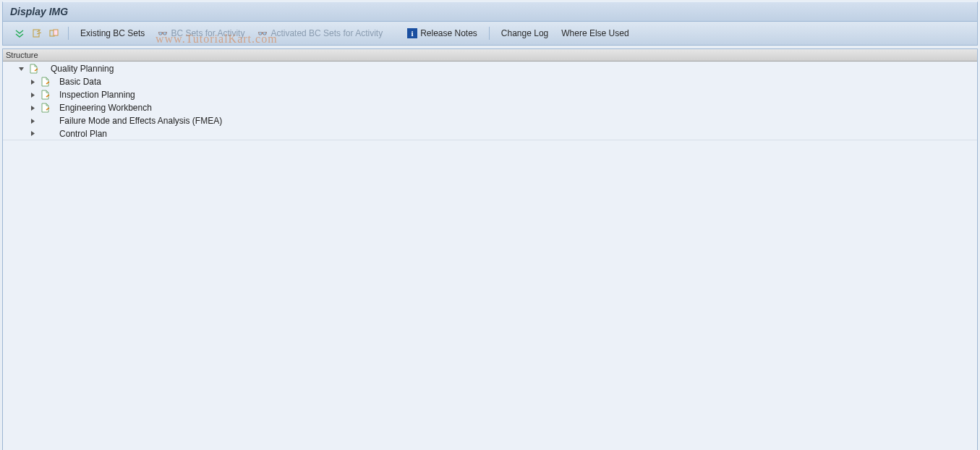 Image resolution: width=980 pixels, height=450 pixels. Describe the element at coordinates (102, 108) in the screenshot. I see `tree-item-label: Engineering Workbench` at that location.